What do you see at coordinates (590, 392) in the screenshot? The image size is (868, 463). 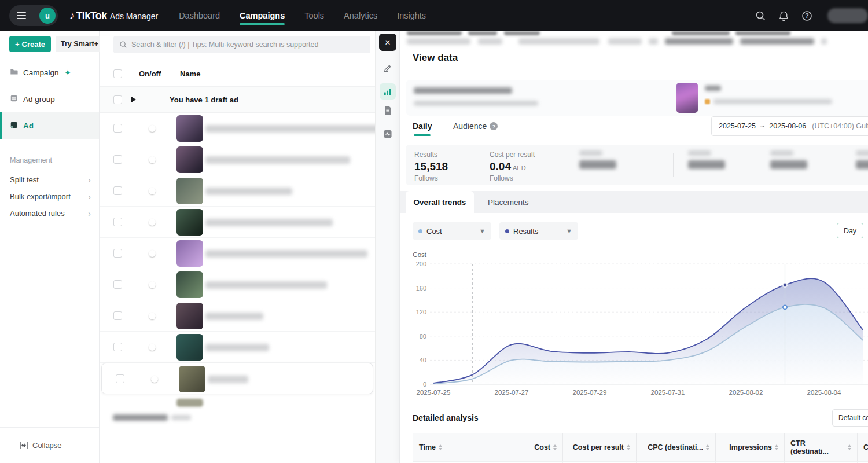 I see `svg-text: 2025-07-29` at bounding box center [590, 392].